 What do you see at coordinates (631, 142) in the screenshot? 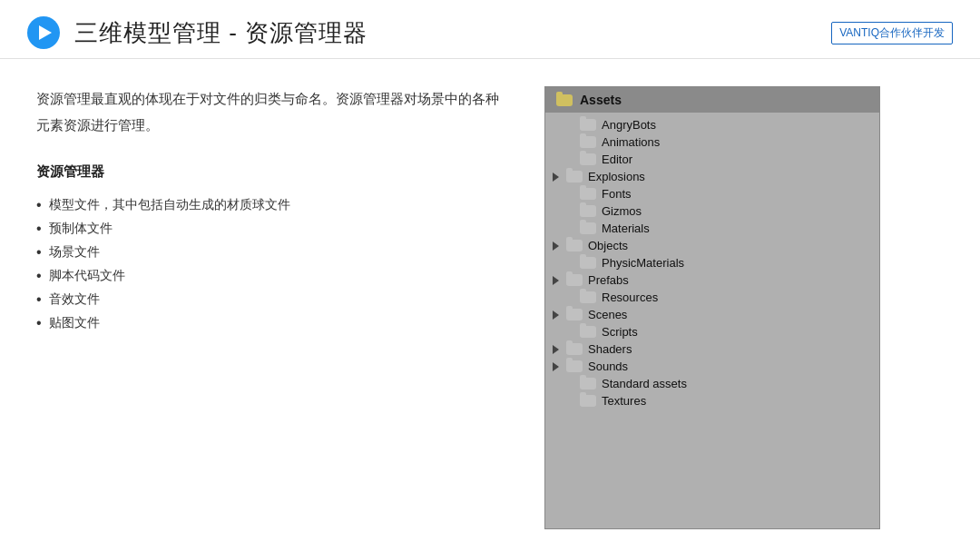
I see `asset-label: Animations` at bounding box center [631, 142].